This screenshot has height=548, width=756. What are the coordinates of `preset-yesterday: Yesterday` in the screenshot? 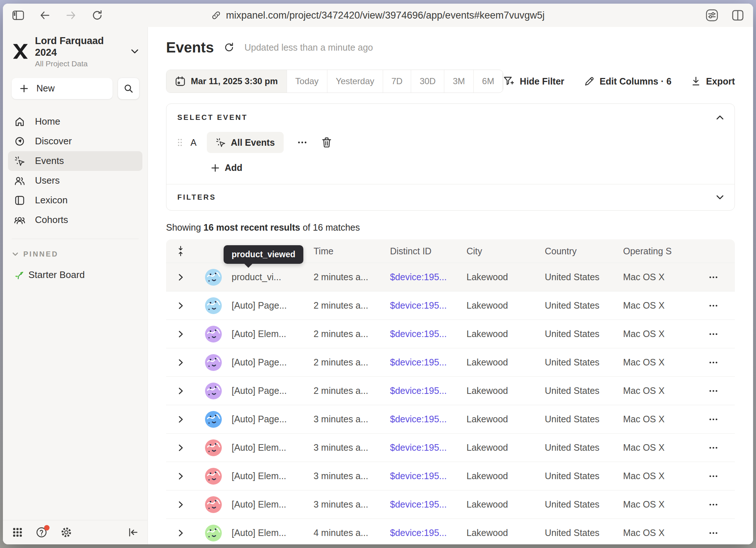 It's located at (355, 81).